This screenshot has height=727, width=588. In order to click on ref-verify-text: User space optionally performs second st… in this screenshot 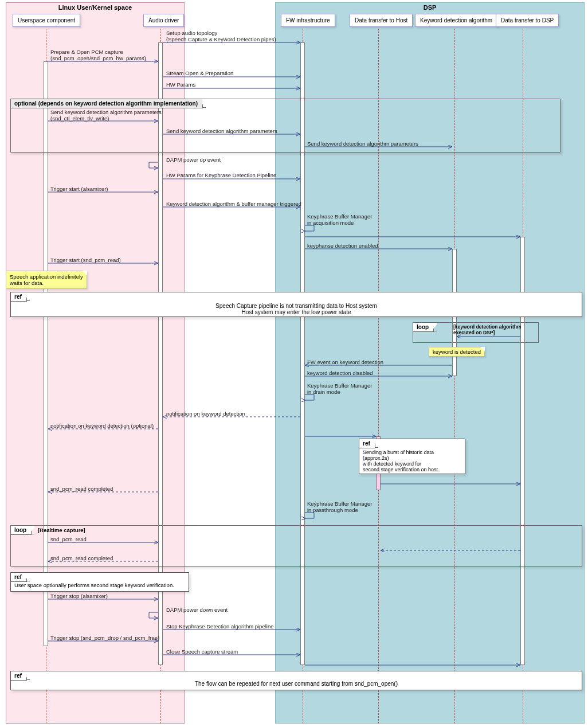, I will do `click(100, 585)`.